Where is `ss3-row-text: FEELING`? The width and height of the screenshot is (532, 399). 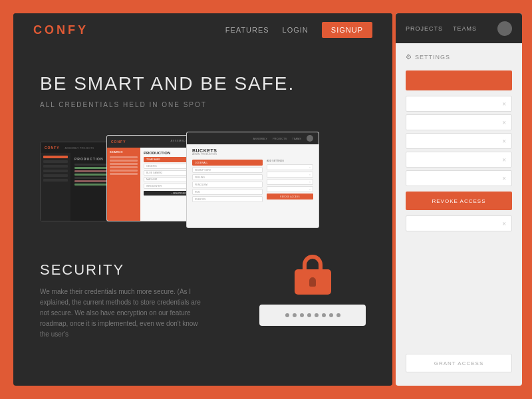
ss3-row-text: FEELING is located at coordinates (200, 178).